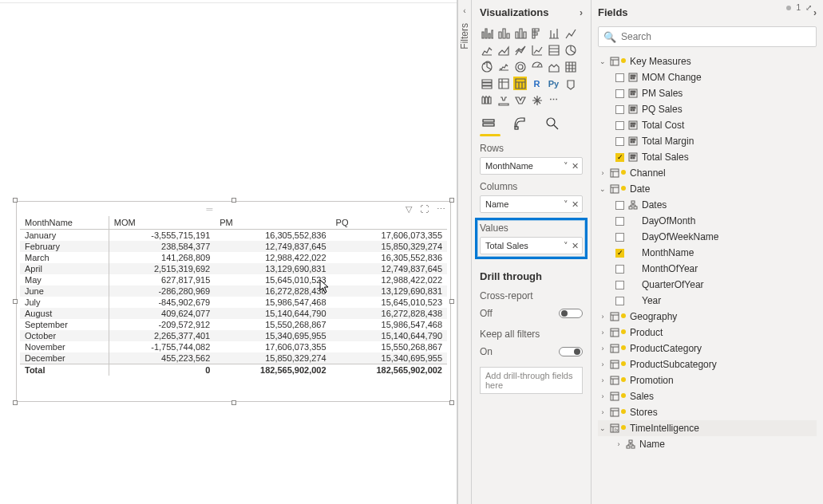 The image size is (823, 504). I want to click on fields-table-productcategory: ›ProductCategory, so click(707, 348).